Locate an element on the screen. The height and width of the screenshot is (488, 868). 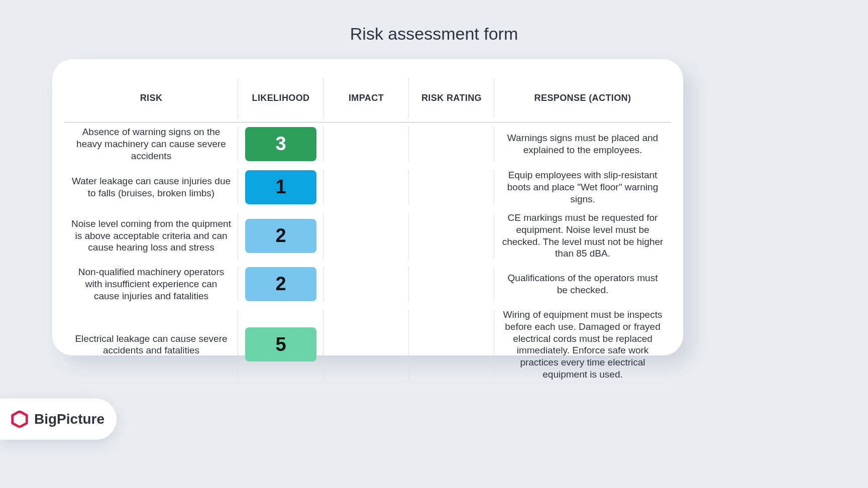
cell-response: Warnings signs must be placed and ex­pla… is located at coordinates (583, 144).